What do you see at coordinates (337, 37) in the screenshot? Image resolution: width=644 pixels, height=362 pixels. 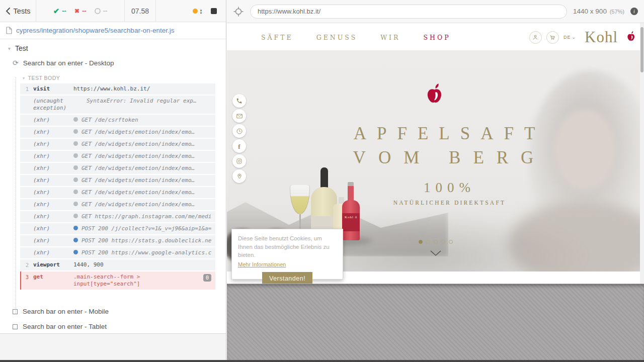 I see `nav-link-genuss: GENUSS` at bounding box center [337, 37].